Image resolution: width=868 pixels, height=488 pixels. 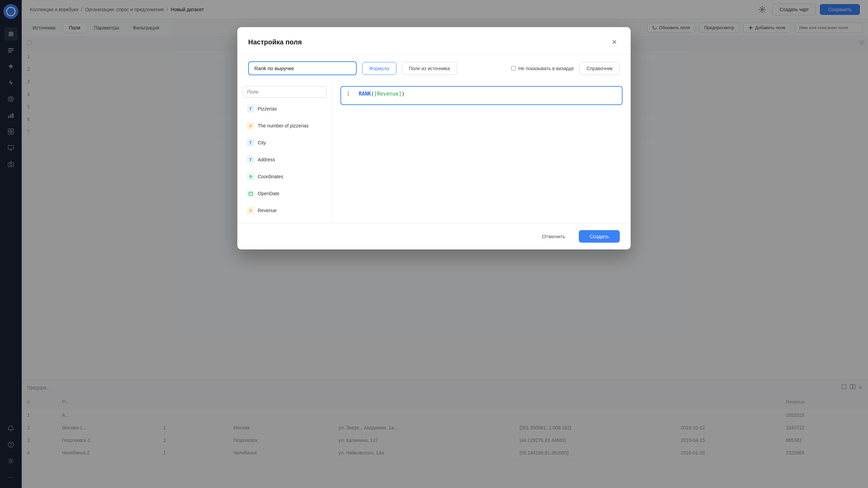 I want to click on hide-in-wizard-checkbox-label: Не показывать в визарде, so click(x=542, y=68).